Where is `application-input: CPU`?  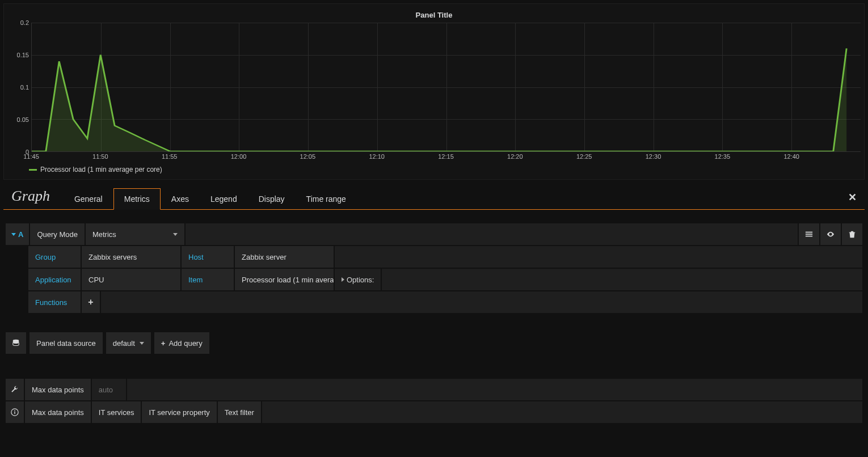
application-input: CPU is located at coordinates (131, 280).